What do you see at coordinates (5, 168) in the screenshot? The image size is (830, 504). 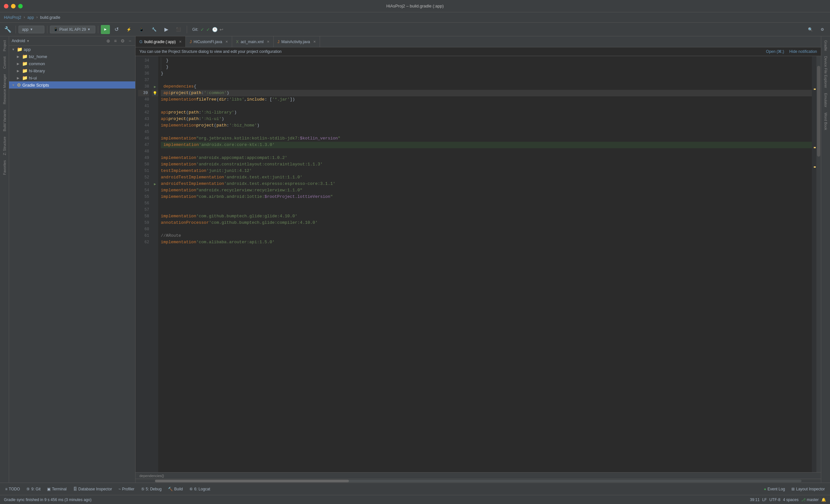 I see `sidebar-item-favorites: Favorites` at bounding box center [5, 168].